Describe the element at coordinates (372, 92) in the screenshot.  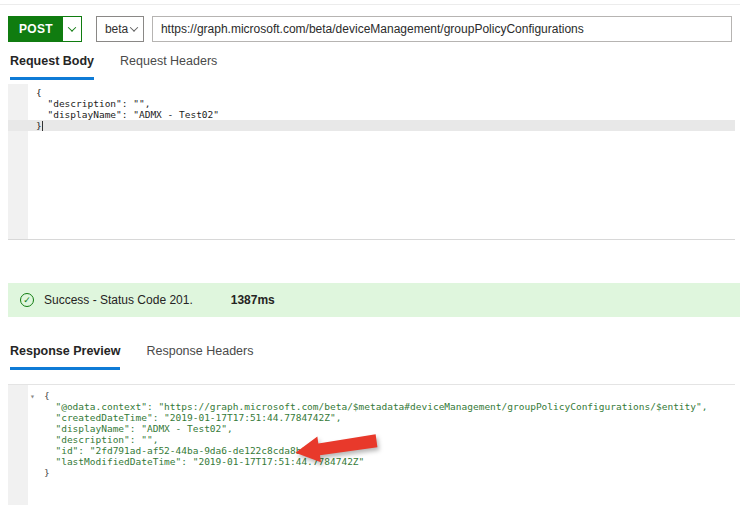
I see `code-line: {` at that location.